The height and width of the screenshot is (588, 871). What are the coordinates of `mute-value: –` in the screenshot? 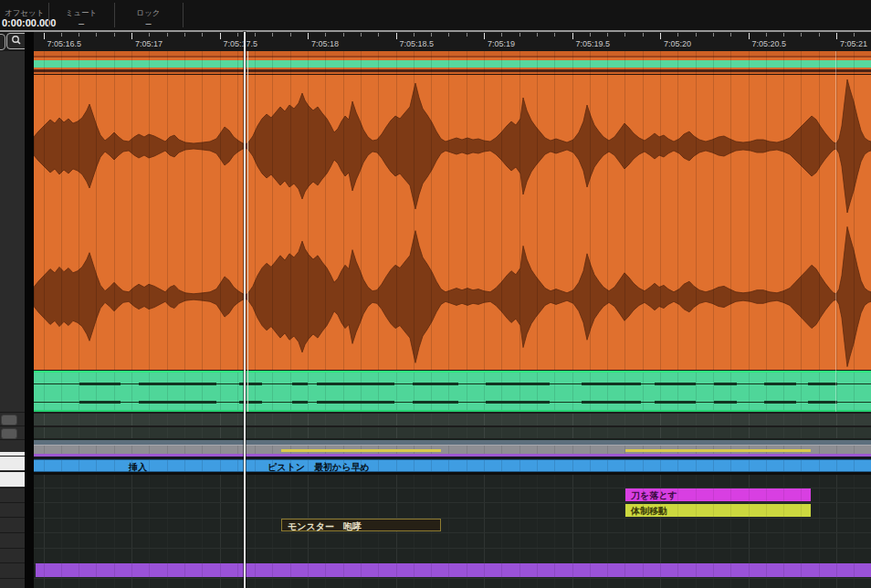 It's located at (81, 22).